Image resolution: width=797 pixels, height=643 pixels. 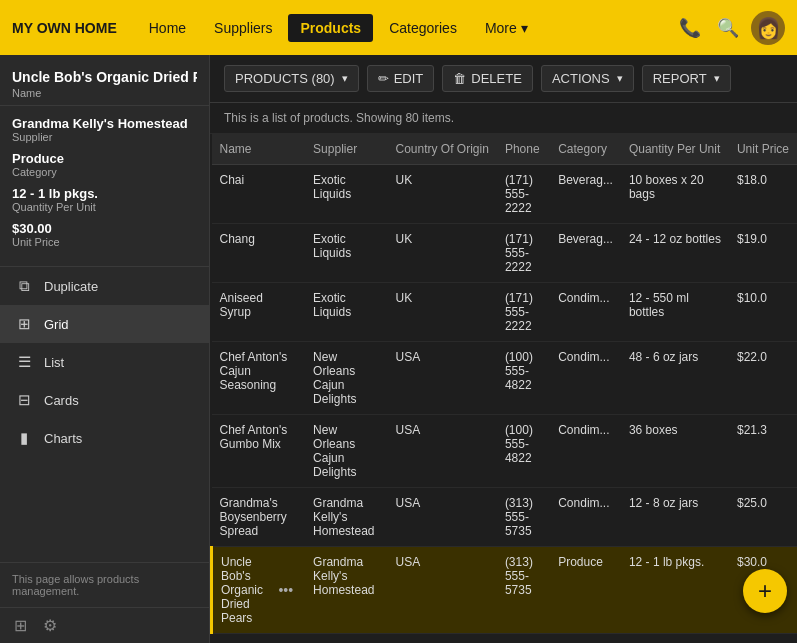 What do you see at coordinates (104, 362) in the screenshot?
I see `sidebar-item-list: ☰ List` at bounding box center [104, 362].